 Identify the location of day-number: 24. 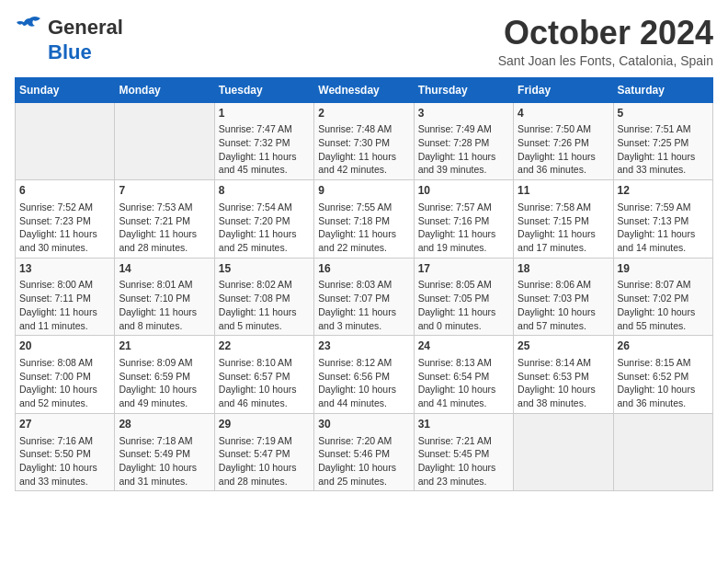
(463, 346).